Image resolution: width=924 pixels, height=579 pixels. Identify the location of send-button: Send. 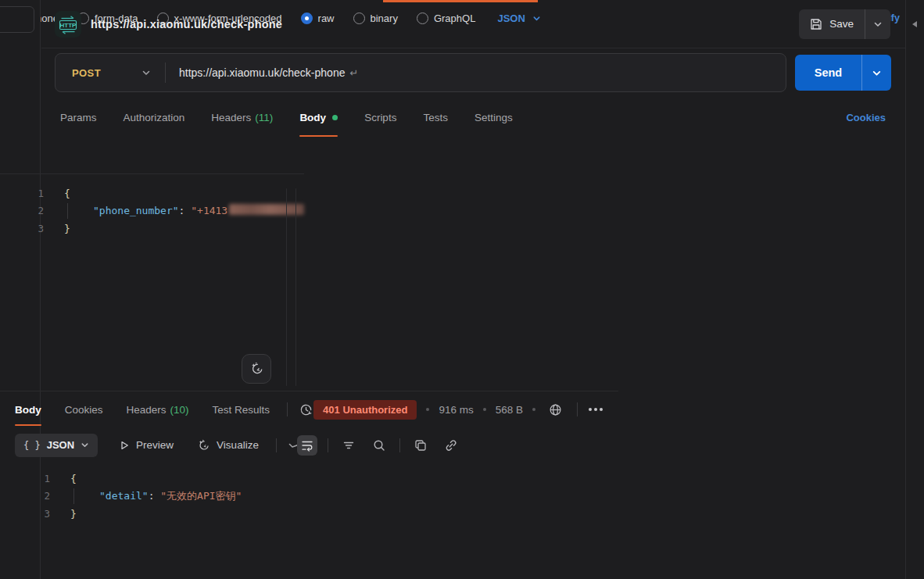
(829, 73).